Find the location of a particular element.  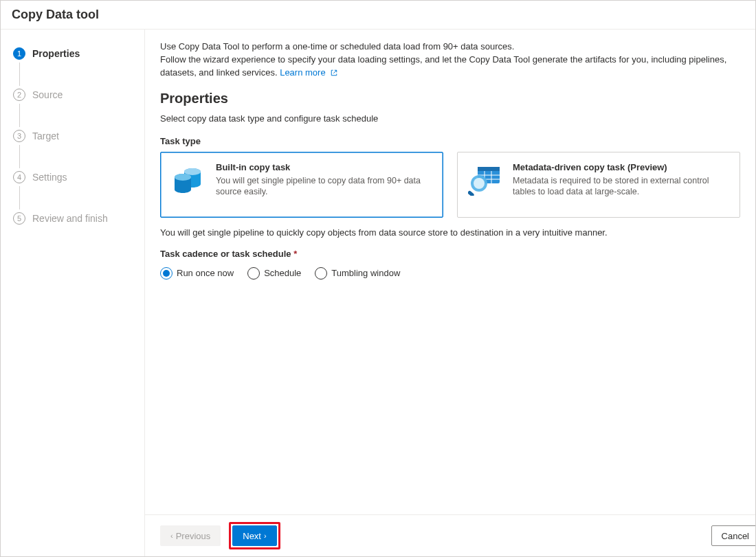

card-content: Metadata-driven copy task (Preview) Meta… is located at coordinates (621, 185).